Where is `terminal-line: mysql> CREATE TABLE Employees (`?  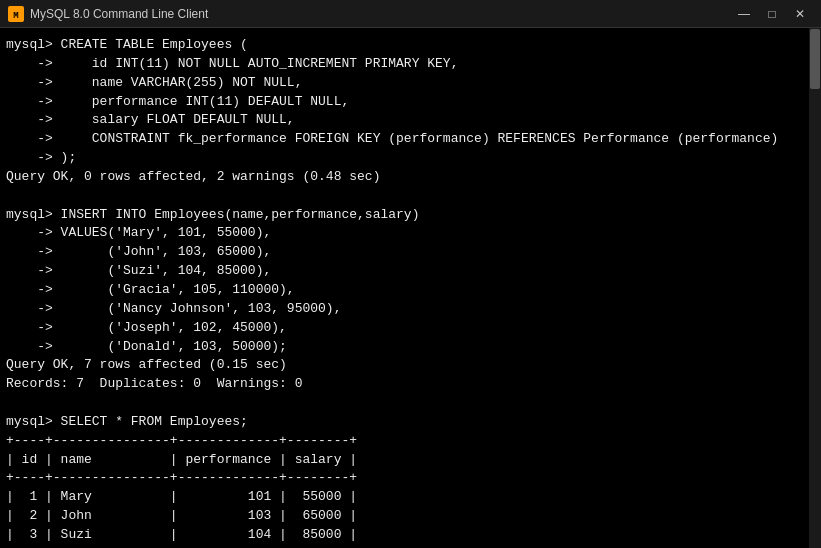
terminal-line: mysql> CREATE TABLE Employees ( is located at coordinates (410, 46).